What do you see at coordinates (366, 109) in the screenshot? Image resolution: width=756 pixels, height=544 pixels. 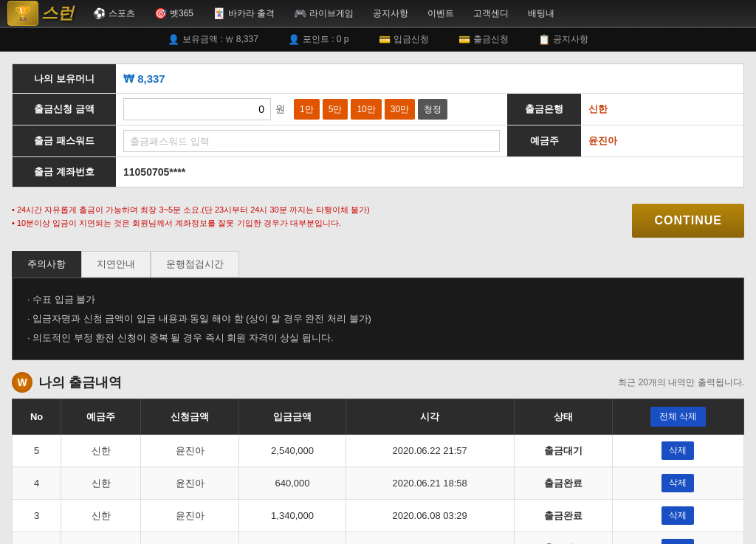 I see `quick-btn-10man: 10만` at bounding box center [366, 109].